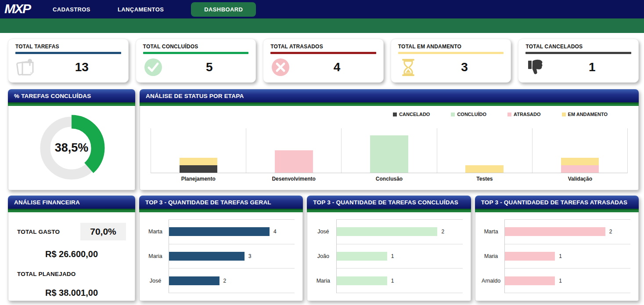 This screenshot has width=644, height=305. What do you see at coordinates (469, 114) in the screenshot?
I see `legend-item: CONCLUÍDO` at bounding box center [469, 114].